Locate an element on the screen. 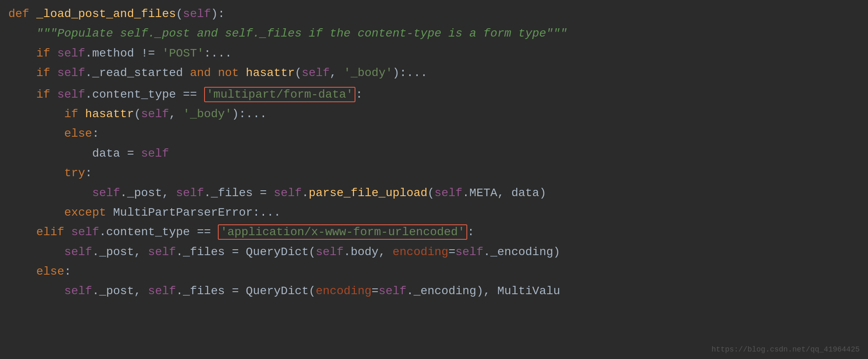  code-line: self._post, self._files = QueryDict(self… is located at coordinates (434, 252).